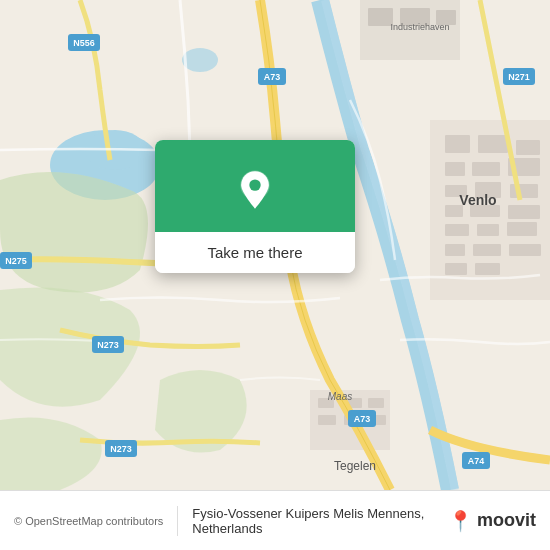  What do you see at coordinates (340, 396) in the screenshot?
I see `svg-text: Maas` at bounding box center [340, 396].